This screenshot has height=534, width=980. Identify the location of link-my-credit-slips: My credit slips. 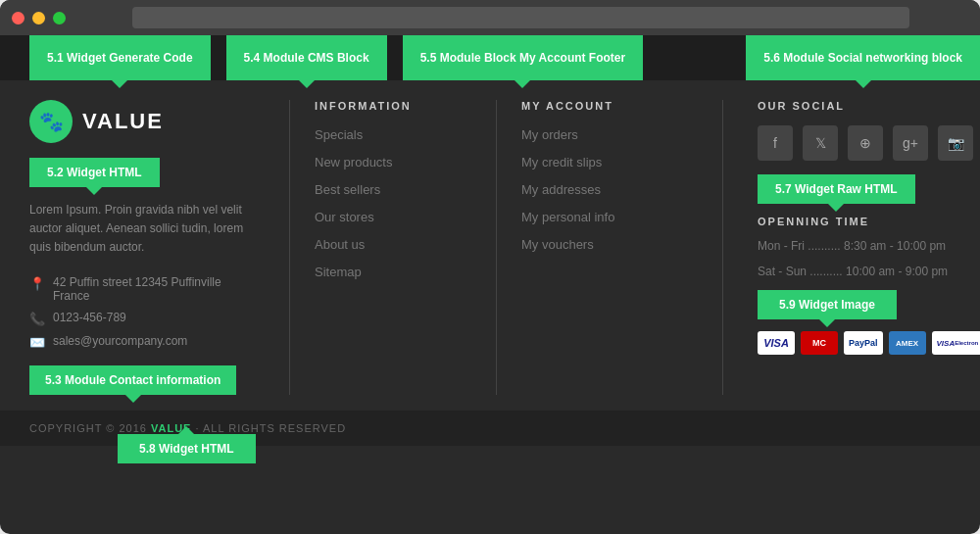
(562, 163).